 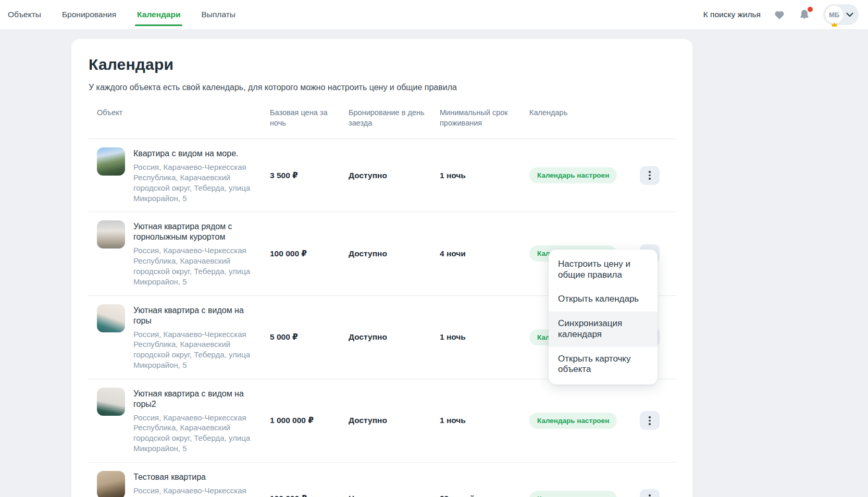 What do you see at coordinates (309, 337) in the screenshot?
I see `base-price: 5 000 ₽` at bounding box center [309, 337].